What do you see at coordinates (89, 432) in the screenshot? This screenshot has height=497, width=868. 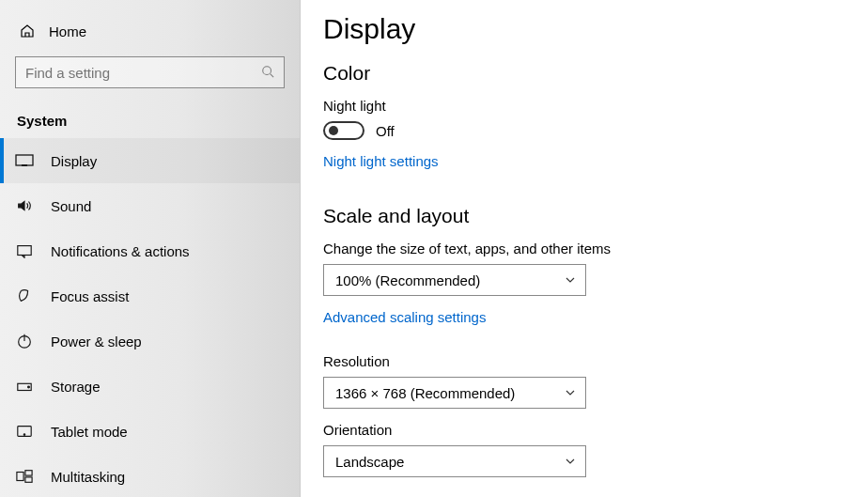 I see `sidebar-item-label: Tablet mode` at bounding box center [89, 432].